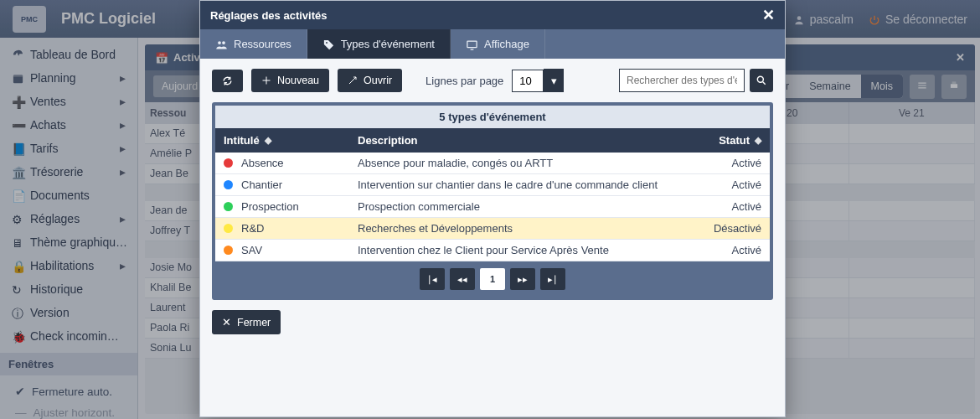  What do you see at coordinates (241, 141) in the screenshot?
I see `col-label: Intitulé` at bounding box center [241, 141].